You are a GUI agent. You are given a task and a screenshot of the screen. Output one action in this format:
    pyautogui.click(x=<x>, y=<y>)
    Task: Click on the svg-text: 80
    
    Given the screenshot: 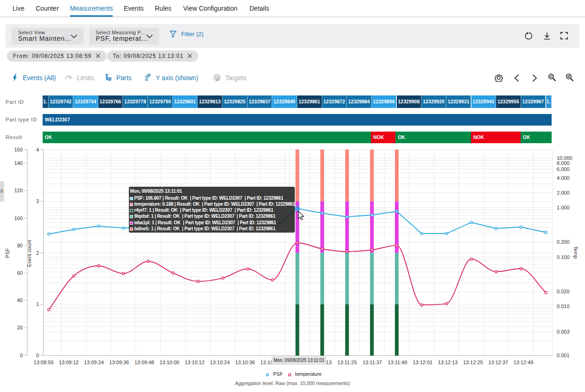 What is the action you would take?
    pyautogui.click(x=20, y=246)
    